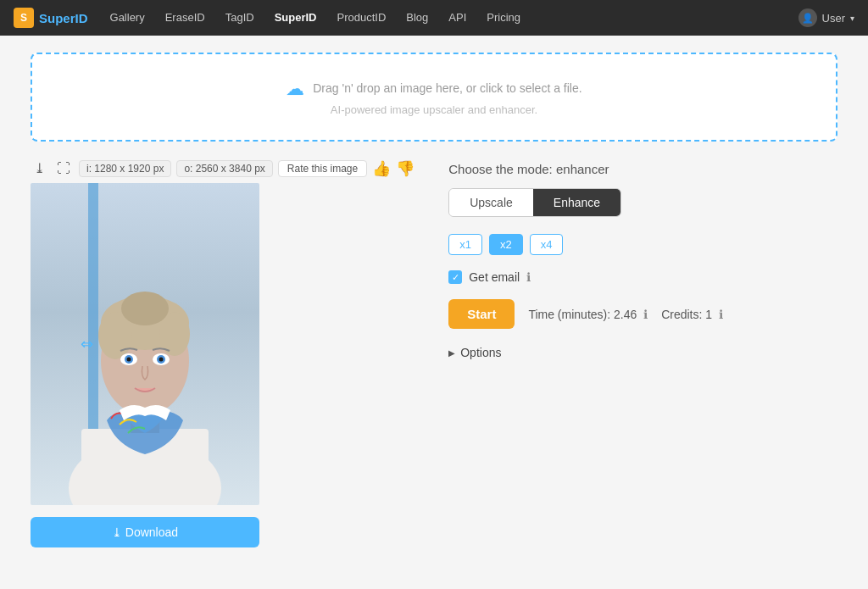 The height and width of the screenshot is (589, 868). I want to click on upscale-mode-button: Upscale, so click(492, 203).